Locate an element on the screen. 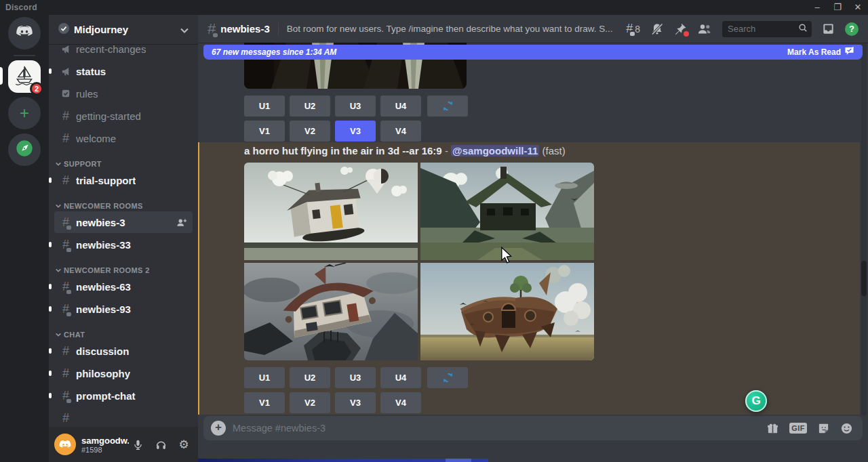  create-invite-icon is located at coordinates (182, 222).